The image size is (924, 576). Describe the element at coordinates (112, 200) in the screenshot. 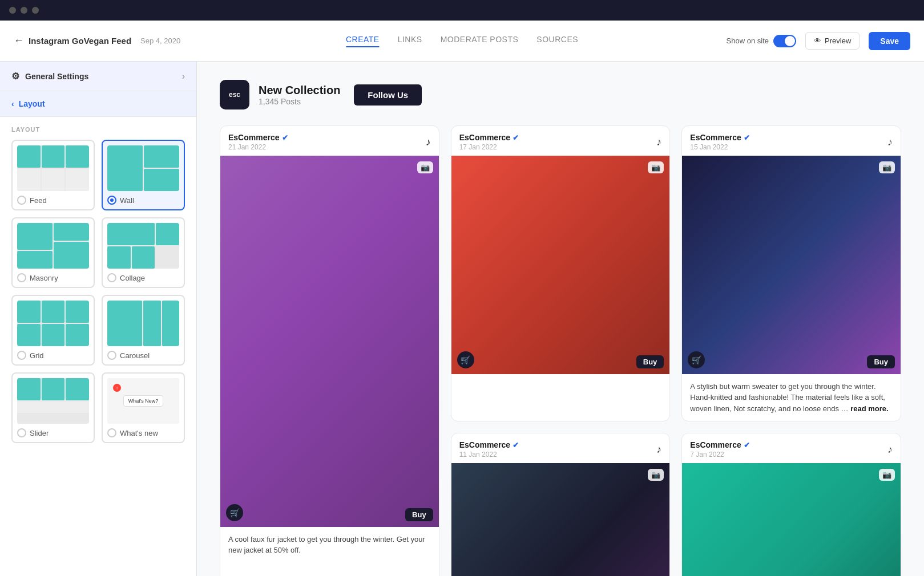

I see `wall-radio` at that location.